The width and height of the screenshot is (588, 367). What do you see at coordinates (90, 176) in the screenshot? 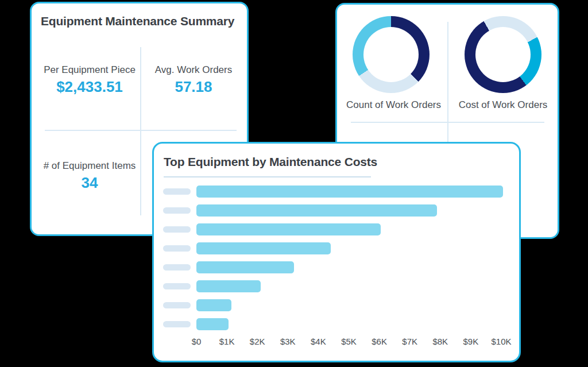
I see `metric-number-of-equipment-items: # of Equipment Items 34` at bounding box center [90, 176].